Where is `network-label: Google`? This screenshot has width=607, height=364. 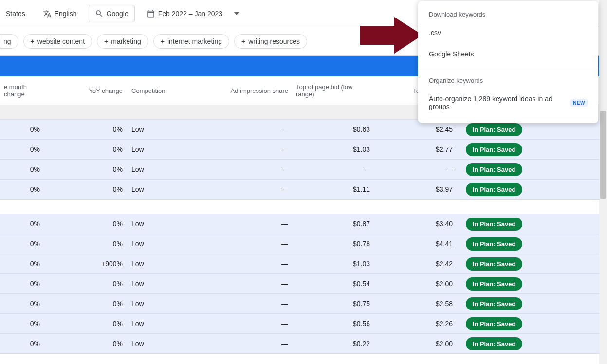 network-label: Google is located at coordinates (118, 14).